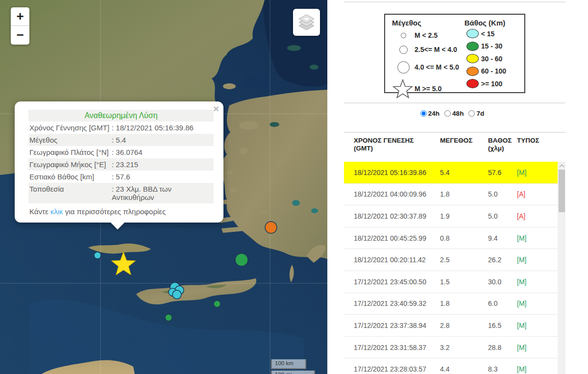  I want to click on cell-depth: 26.2, so click(503, 260).